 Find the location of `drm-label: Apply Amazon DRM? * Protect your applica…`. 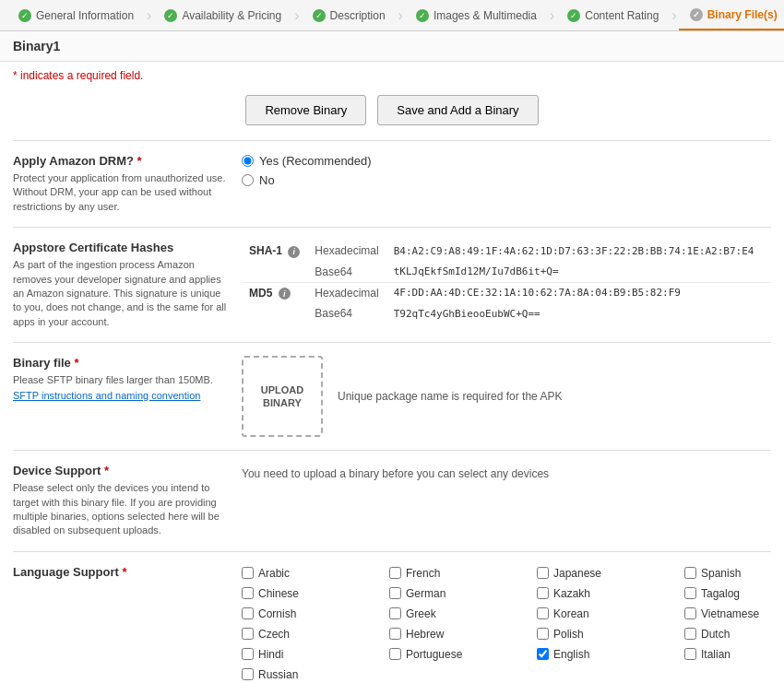

drm-label: Apply Amazon DRM? * Protect your applica… is located at coordinates (127, 184).